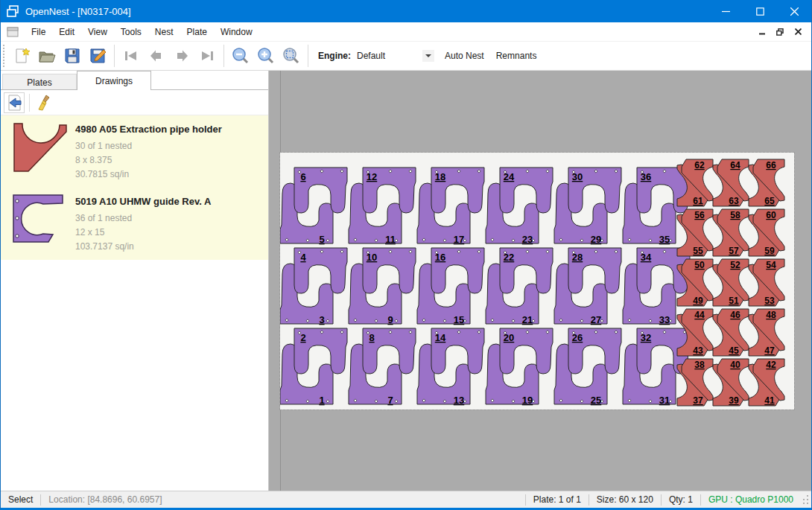 This screenshot has height=510, width=812. Describe the element at coordinates (771, 165) in the screenshot. I see `svg-text: 66` at that location.